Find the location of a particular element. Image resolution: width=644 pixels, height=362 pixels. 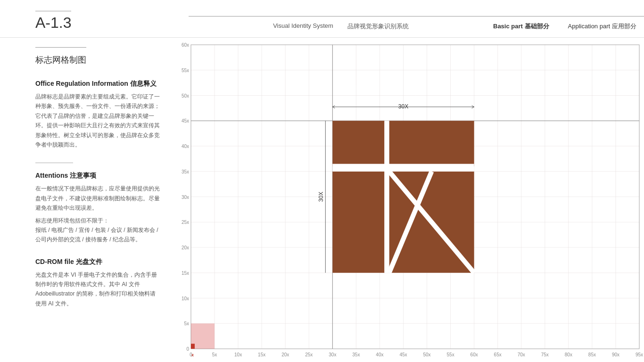

header-center-top: Visual Identity System 品牌视觉形象识别系统 is located at coordinates (341, 26).